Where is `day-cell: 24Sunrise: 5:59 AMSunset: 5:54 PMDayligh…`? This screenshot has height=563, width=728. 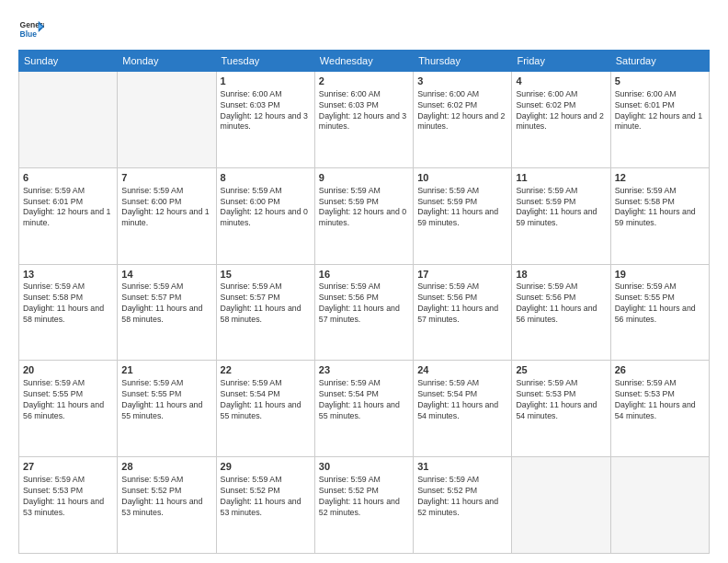 day-cell: 24Sunrise: 5:59 AMSunset: 5:54 PMDayligh… is located at coordinates (463, 408).